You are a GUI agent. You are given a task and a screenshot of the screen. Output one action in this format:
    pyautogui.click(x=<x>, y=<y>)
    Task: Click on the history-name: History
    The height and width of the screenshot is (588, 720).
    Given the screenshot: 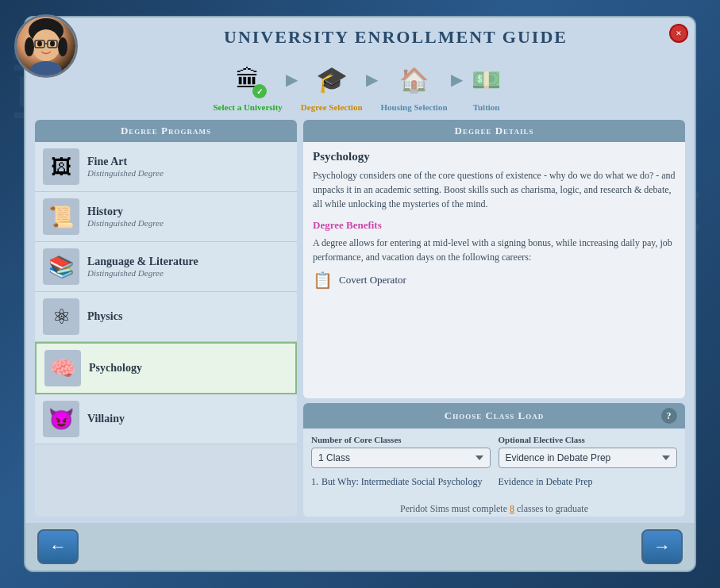 What is the action you would take?
    pyautogui.click(x=188, y=212)
    